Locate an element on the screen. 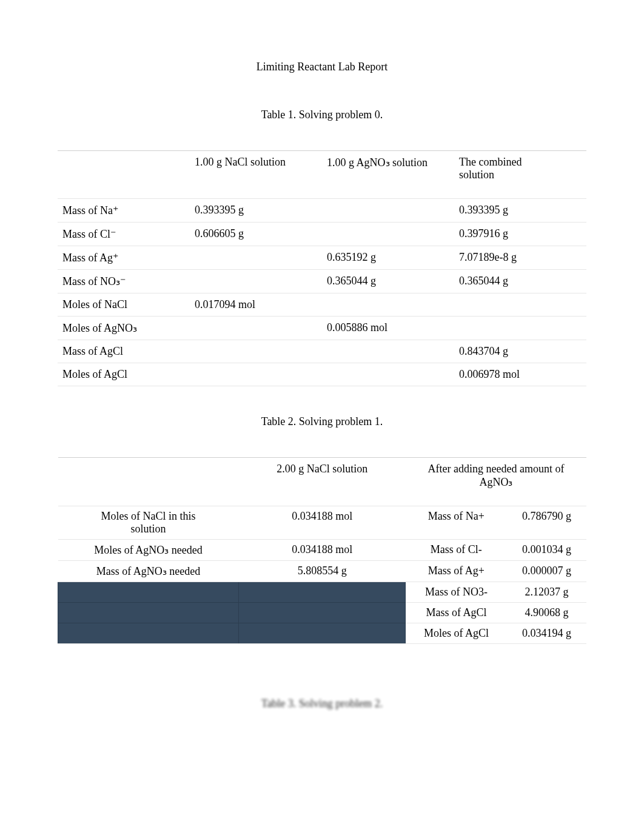 This screenshot has width=644, height=835. page-title: Limiting Reactant Lab Report is located at coordinates (322, 67).